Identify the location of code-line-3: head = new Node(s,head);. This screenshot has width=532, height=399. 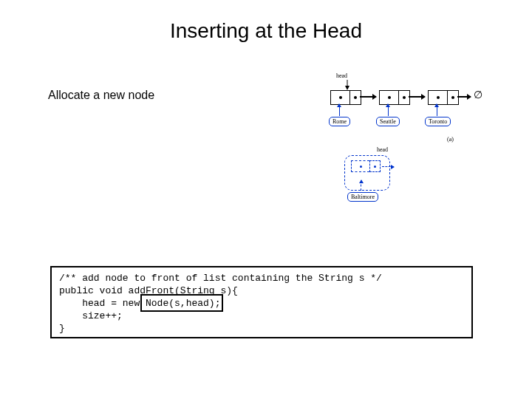
(140, 303).